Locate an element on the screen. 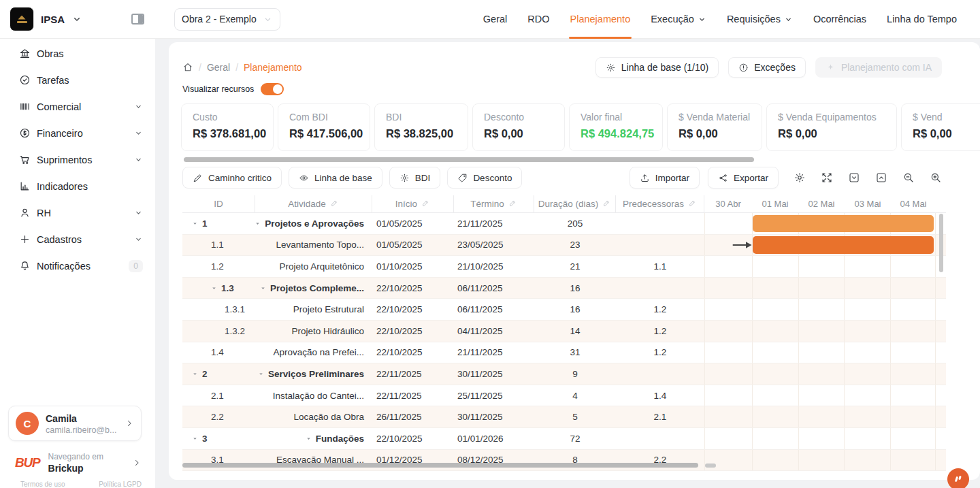  task-name-cell: Projeto Arquitetônico is located at coordinates (314, 267).